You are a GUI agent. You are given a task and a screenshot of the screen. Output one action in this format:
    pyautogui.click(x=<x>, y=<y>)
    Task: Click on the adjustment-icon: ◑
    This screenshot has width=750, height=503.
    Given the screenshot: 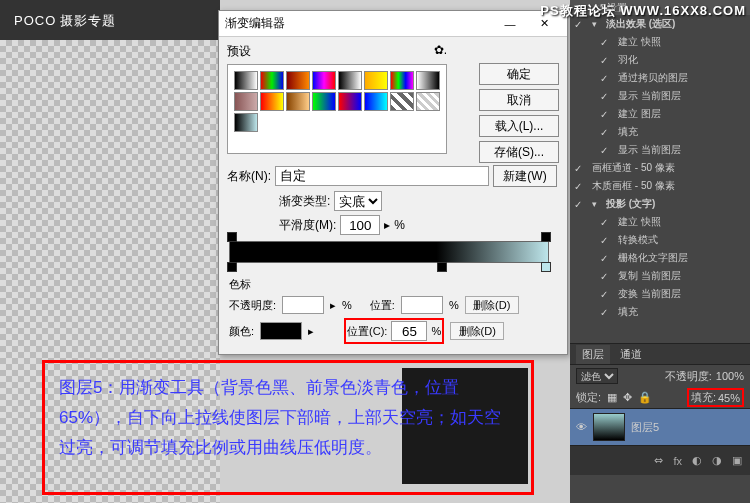 What is the action you would take?
    pyautogui.click(x=717, y=460)
    